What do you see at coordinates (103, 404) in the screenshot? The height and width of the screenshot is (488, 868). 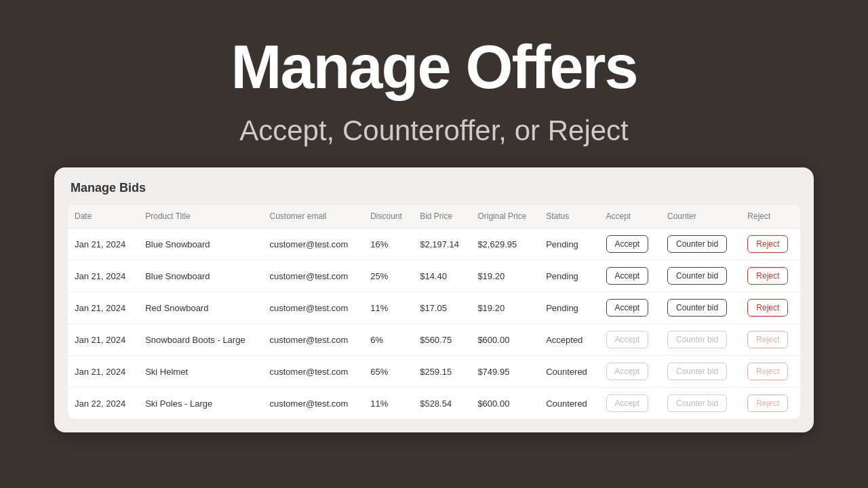 I see `cell-date: Jan 22, 2024` at bounding box center [103, 404].